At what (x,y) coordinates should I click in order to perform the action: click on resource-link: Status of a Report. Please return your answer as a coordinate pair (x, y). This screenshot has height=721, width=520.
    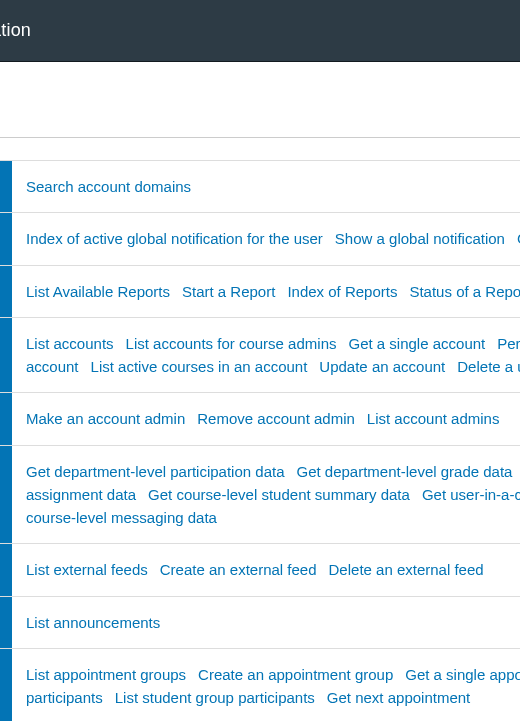
    Looking at the image, I should click on (464, 292).